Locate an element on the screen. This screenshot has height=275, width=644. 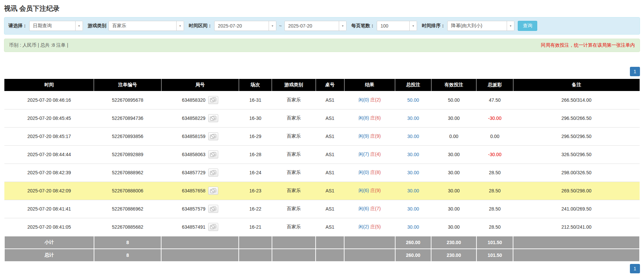
cell-time: 2025-07-20 08:41:05 is located at coordinates (49, 227).